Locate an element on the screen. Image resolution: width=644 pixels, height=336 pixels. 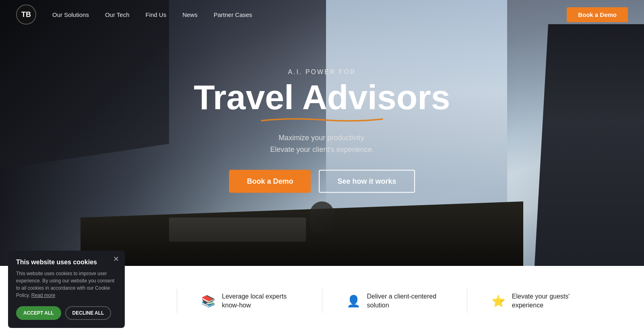
hero-title: Travel Advisors is located at coordinates (322, 97).